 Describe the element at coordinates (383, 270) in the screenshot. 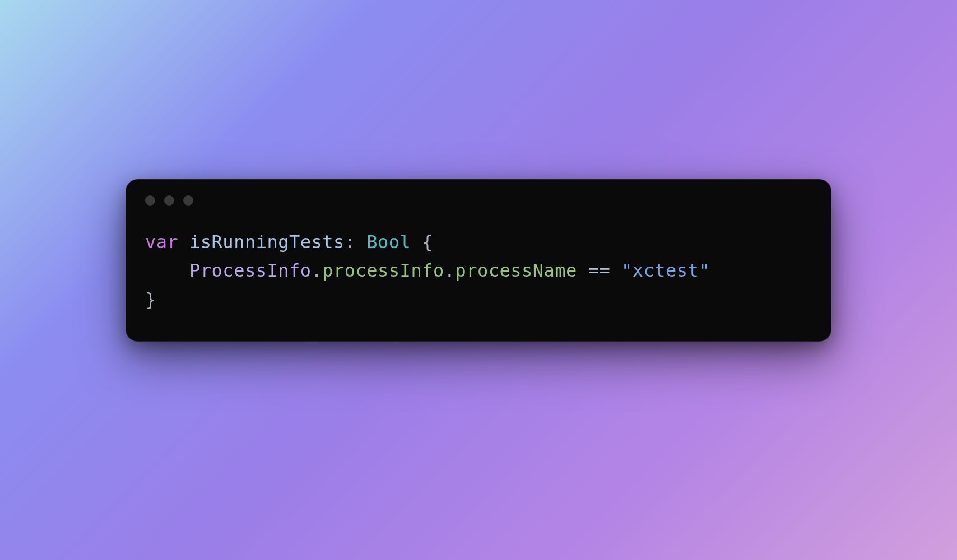

I see `code-property: processInfo` at that location.